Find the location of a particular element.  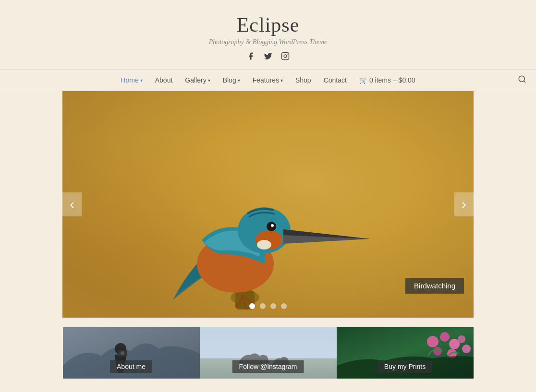

slider-next-button: › is located at coordinates (464, 204).